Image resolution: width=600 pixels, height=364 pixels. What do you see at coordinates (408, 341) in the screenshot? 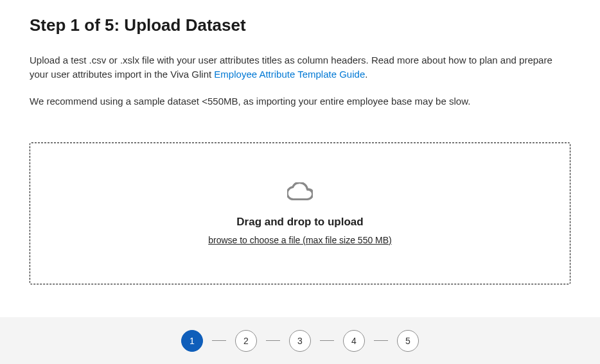
I see `step-5: 5` at bounding box center [408, 341].